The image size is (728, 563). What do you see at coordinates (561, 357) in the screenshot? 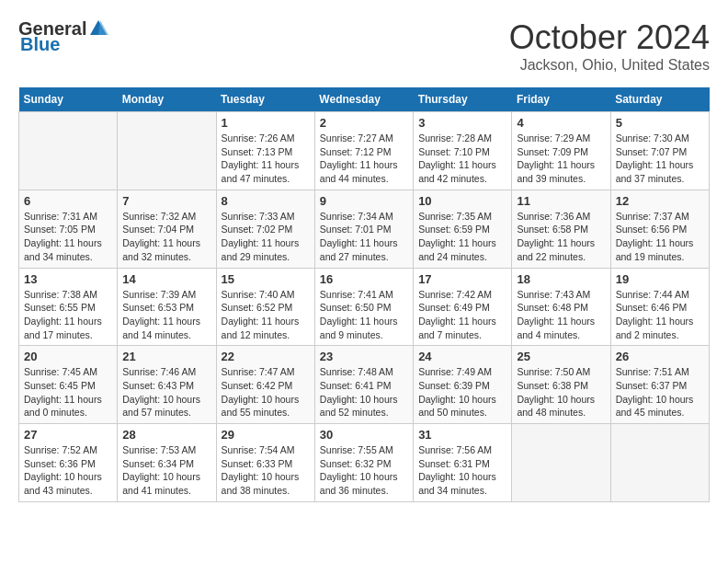
I see `day-number: 25` at bounding box center [561, 357].